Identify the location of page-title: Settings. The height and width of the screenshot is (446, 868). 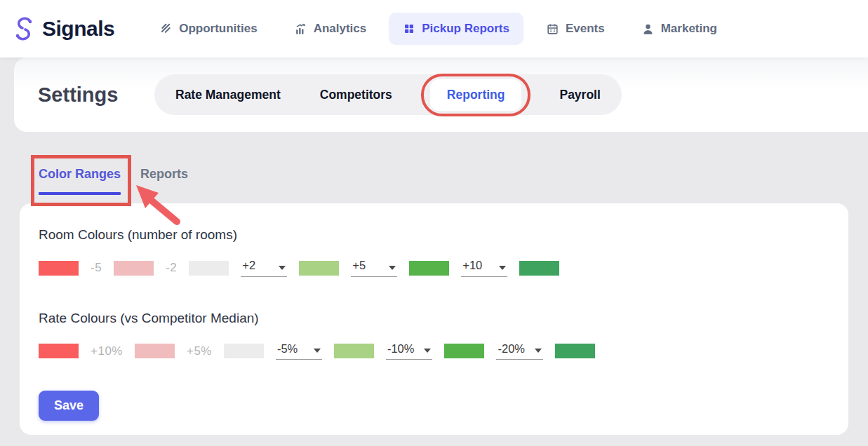
(85, 95).